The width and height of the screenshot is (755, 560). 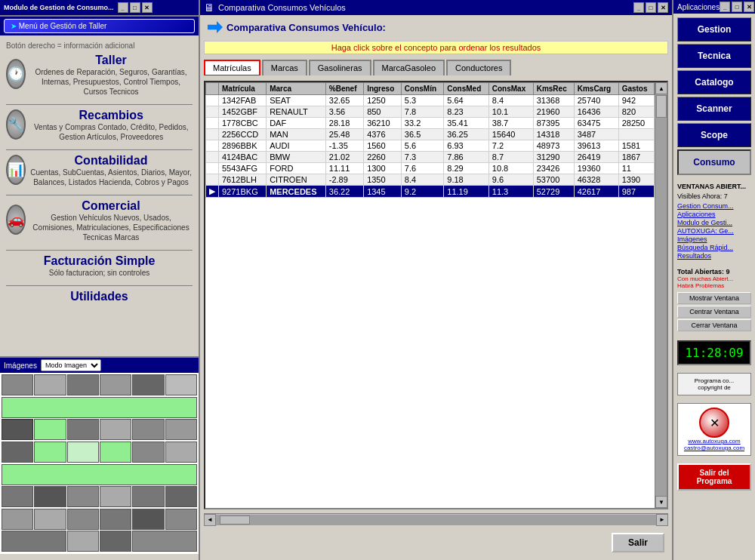 What do you see at coordinates (714, 231) in the screenshot?
I see `window-item-4: AUTOXUGA: Ge...` at bounding box center [714, 231].